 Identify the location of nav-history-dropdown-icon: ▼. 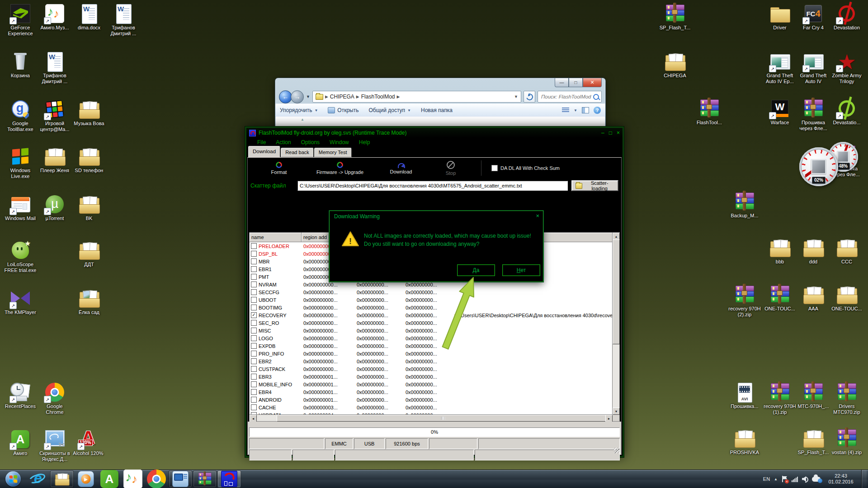
(308, 97).